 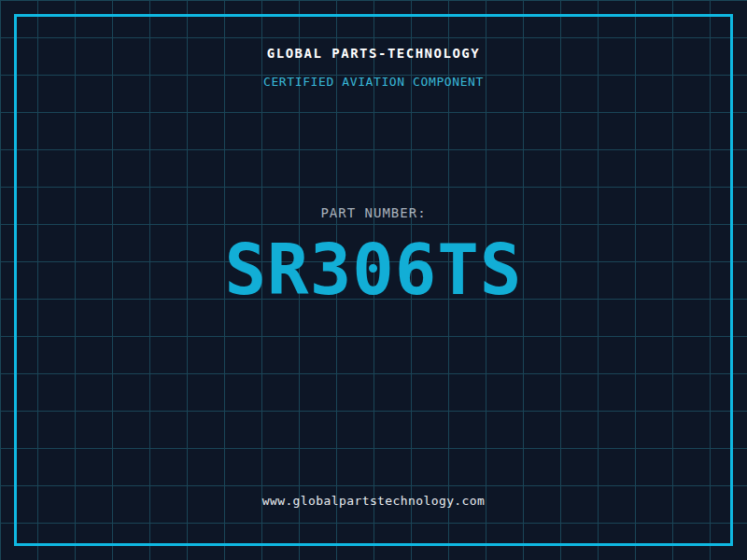 What do you see at coordinates (374, 53) in the screenshot?
I see `company-name: GLOBAL PARTS-TECHNOLOGY` at bounding box center [374, 53].